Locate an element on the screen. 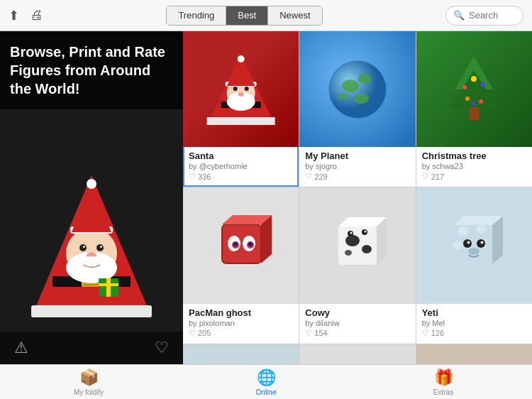 The height and width of the screenshot is (399, 532). figure-info-5: Yeti by Mel ♡ 126 is located at coordinates (474, 324).